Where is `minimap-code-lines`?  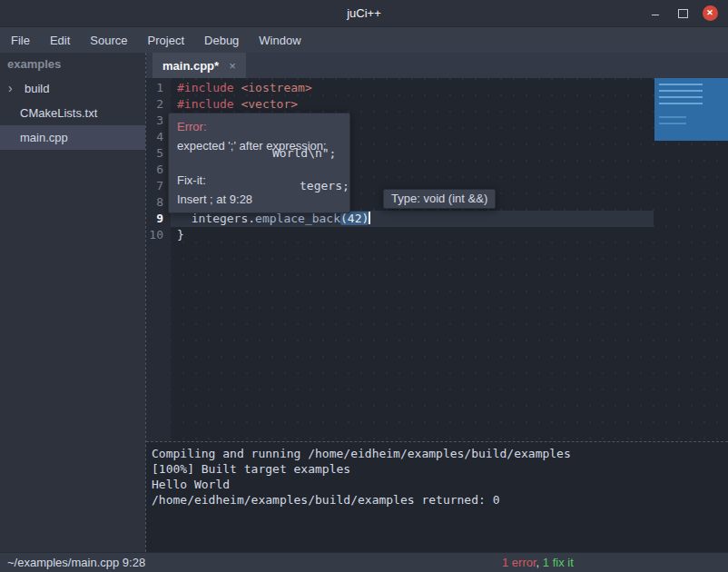 minimap-code-lines is located at coordinates (681, 96).